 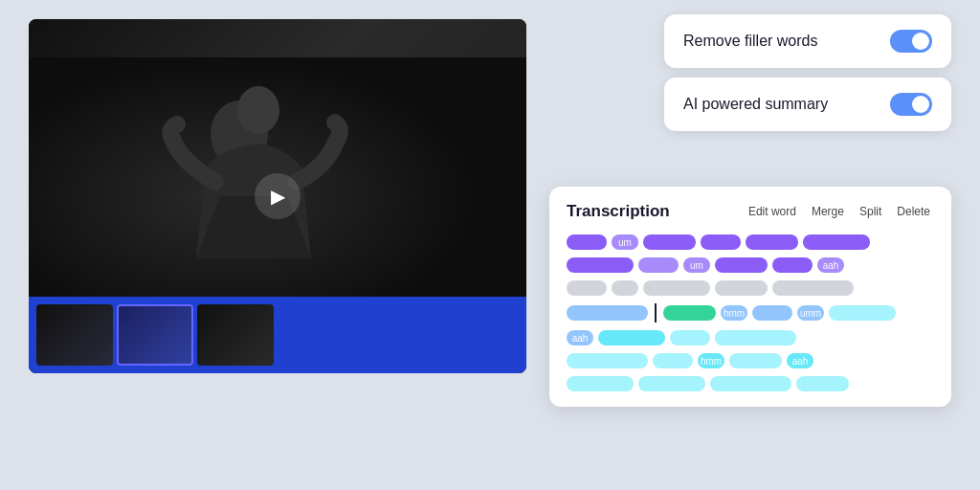 I want to click on word-block-aah: aah, so click(x=831, y=265).